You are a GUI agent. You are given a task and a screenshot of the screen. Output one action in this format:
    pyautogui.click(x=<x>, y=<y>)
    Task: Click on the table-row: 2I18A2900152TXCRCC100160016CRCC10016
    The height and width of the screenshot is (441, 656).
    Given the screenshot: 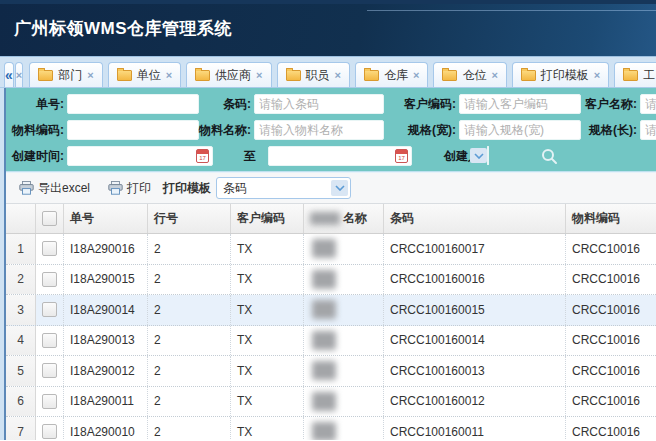 What is the action you would take?
    pyautogui.click(x=331, y=280)
    